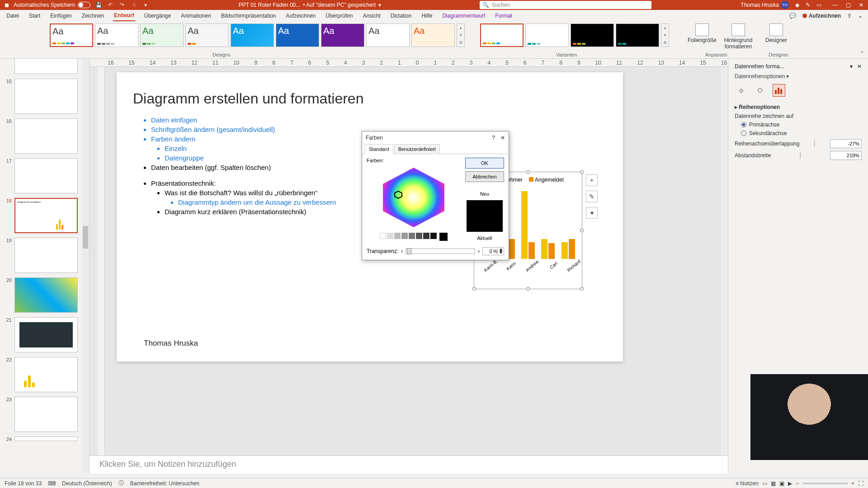 The height and width of the screenshot is (488, 868). What do you see at coordinates (808, 5) in the screenshot?
I see `pen-icon: ✎` at bounding box center [808, 5].